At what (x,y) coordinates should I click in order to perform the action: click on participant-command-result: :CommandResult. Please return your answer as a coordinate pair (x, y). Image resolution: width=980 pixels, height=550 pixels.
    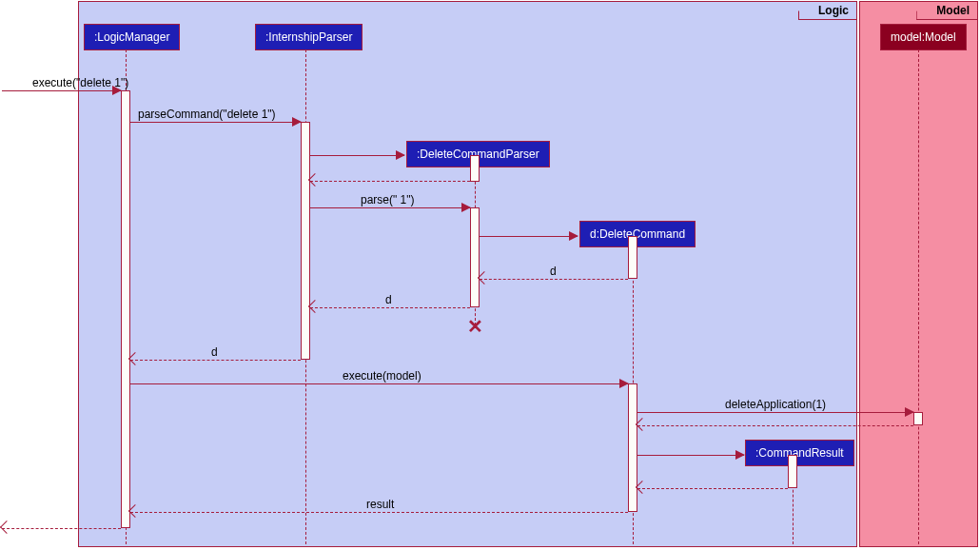
    Looking at the image, I should click on (799, 453).